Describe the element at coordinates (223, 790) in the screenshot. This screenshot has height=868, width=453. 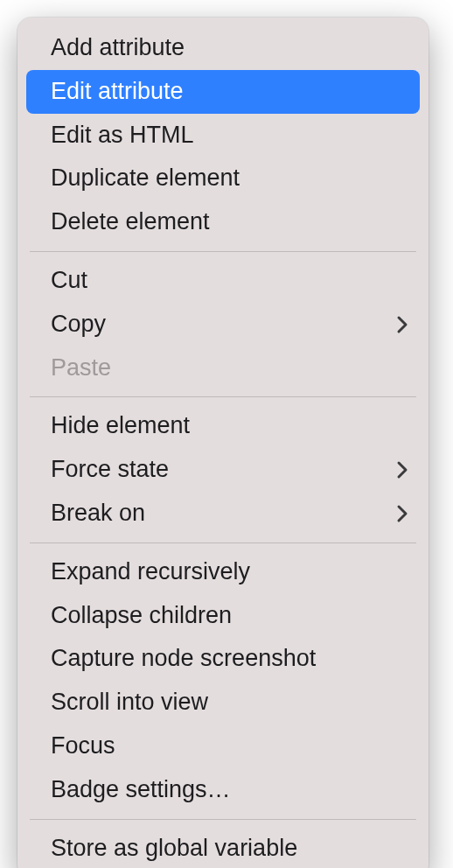
I see `menu-item-badge-settings: Badge settings…` at that location.